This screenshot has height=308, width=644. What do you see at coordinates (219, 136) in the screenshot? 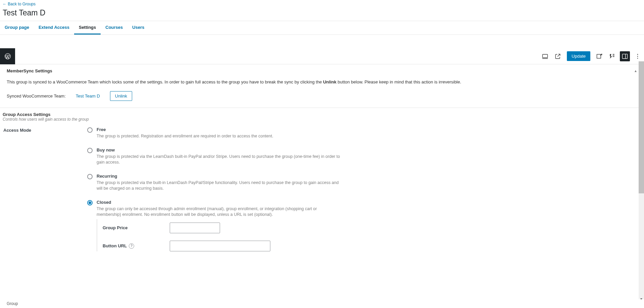
I see `radio-description: The group is protected. Registration and…` at bounding box center [219, 136].